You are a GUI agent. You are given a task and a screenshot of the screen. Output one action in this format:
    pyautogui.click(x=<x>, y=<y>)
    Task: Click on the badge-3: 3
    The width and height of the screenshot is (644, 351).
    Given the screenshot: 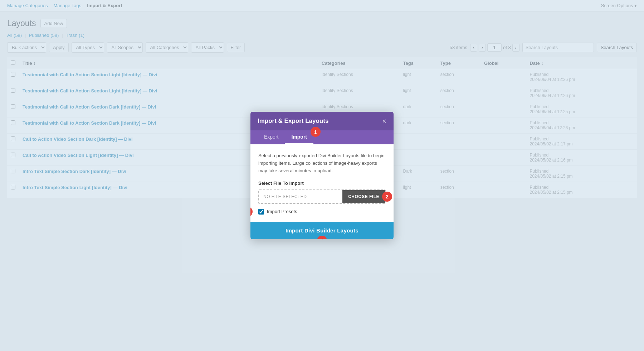 What is the action you would take?
    pyautogui.click(x=252, y=212)
    